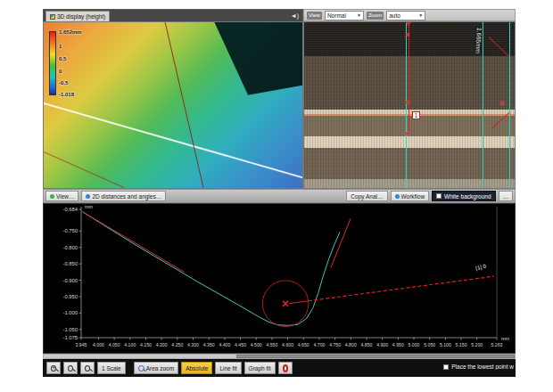 The width and height of the screenshot is (553, 392). What do you see at coordinates (123, 196) in the screenshot?
I see `tab-2d-distances: 2D distances and angles…` at bounding box center [123, 196].